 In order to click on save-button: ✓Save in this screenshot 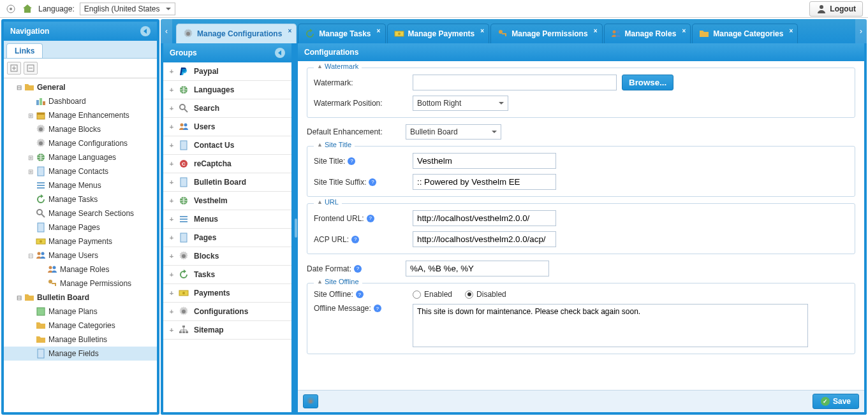, I will do `click(835, 401)`.